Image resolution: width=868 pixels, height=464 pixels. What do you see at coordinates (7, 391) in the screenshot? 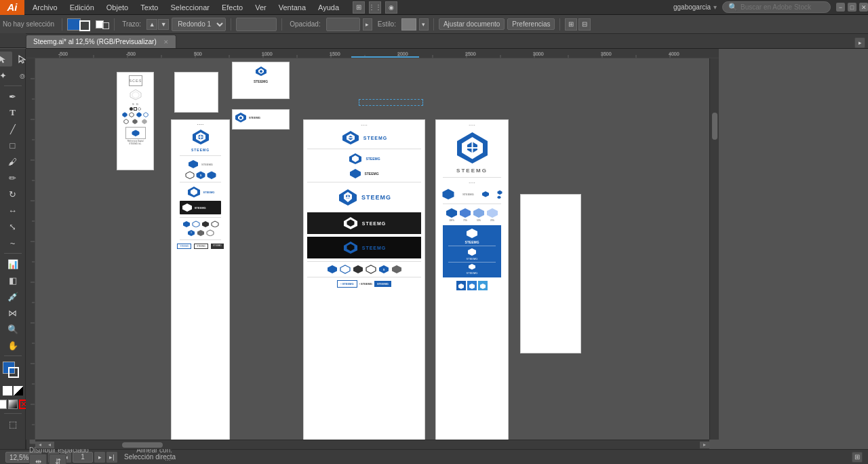
I see `none-fill-btn` at bounding box center [7, 391].